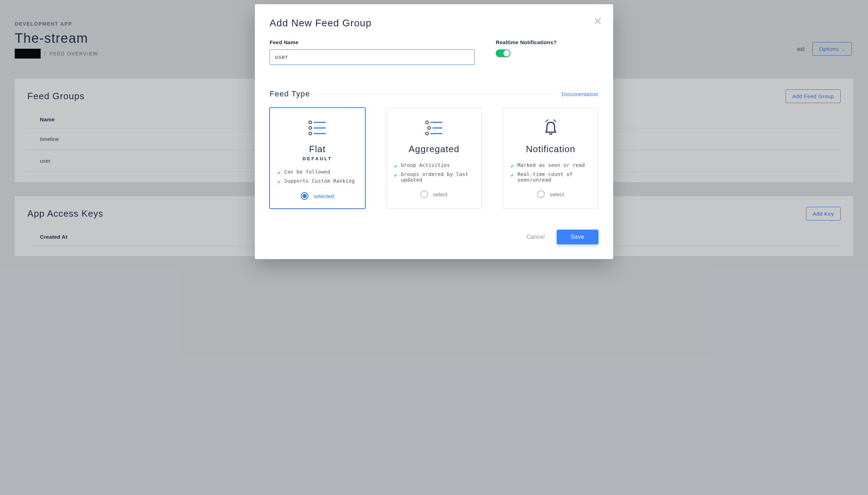 This screenshot has width=868, height=495. What do you see at coordinates (550, 128) in the screenshot?
I see `bell-icon` at bounding box center [550, 128].